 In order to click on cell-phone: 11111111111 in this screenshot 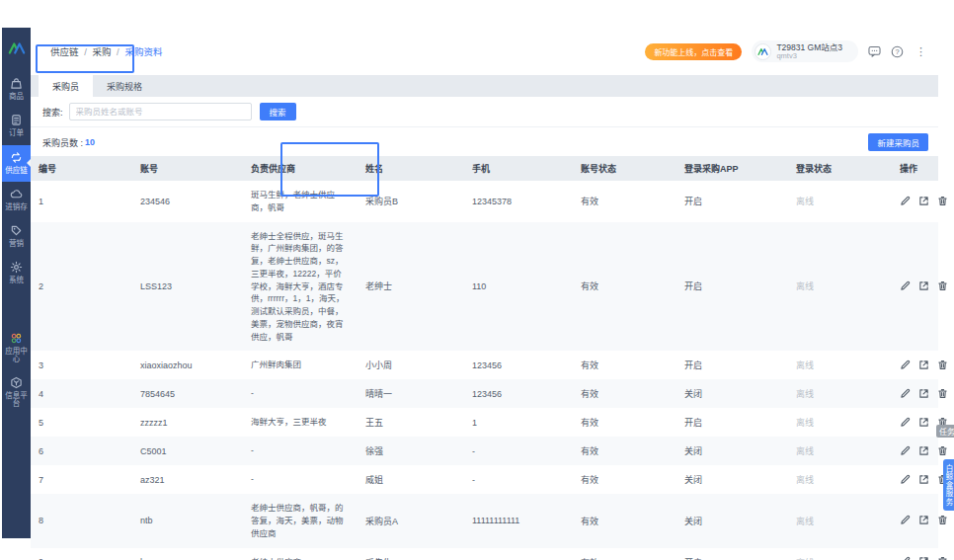, I will do `click(518, 520)`.